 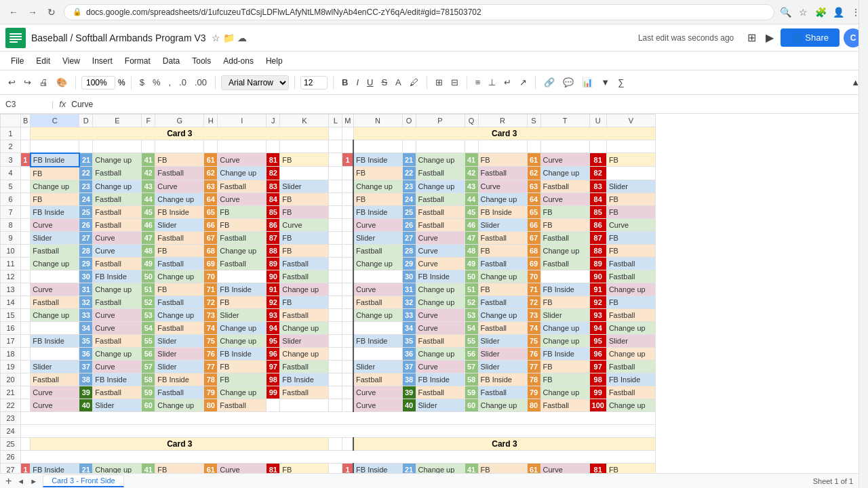 I want to click on cell-U10: 88, so click(x=598, y=251).